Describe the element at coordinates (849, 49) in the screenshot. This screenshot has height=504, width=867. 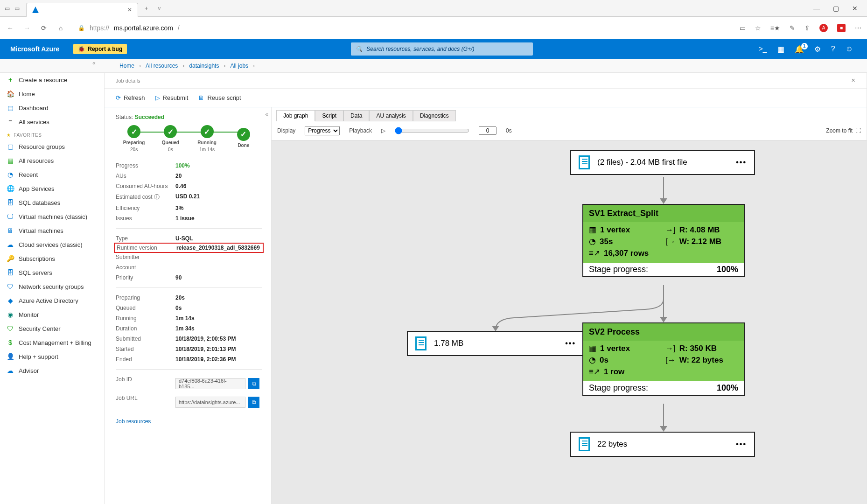
I see `feedback-icon: ☺` at that location.